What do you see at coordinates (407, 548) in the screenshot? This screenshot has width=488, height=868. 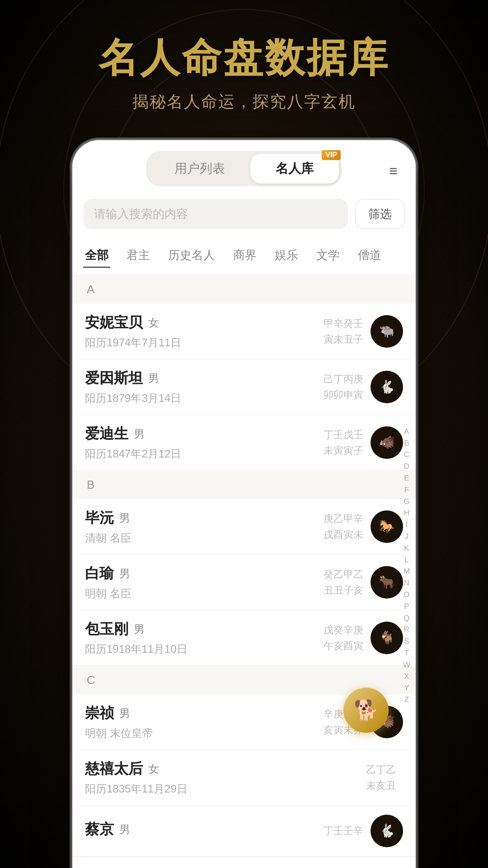 I see `alpha-k: K` at bounding box center [407, 548].